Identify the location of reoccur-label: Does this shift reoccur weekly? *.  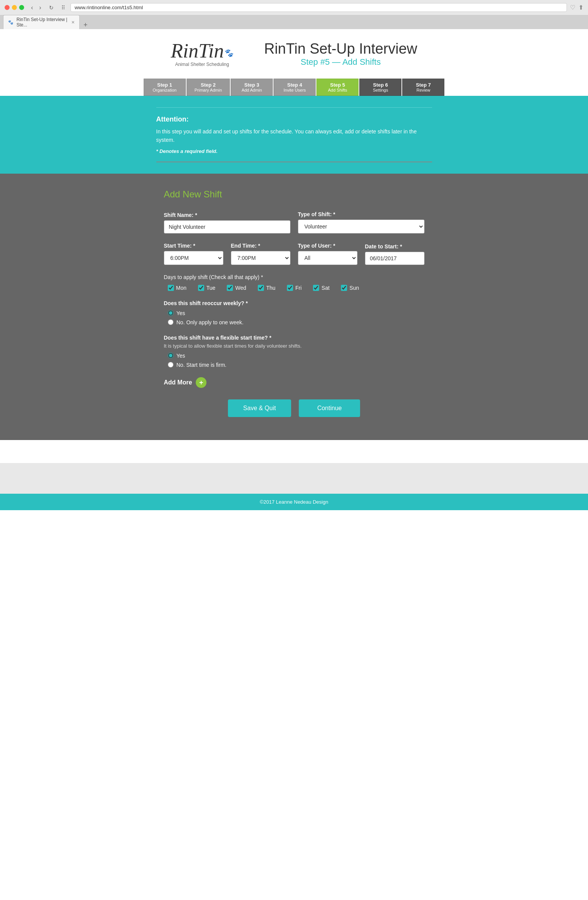
(294, 303).